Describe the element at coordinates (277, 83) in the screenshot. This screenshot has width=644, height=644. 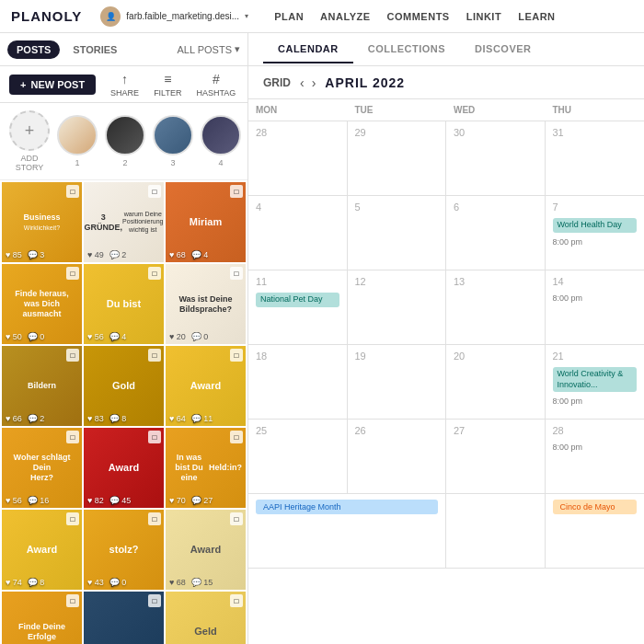
I see `grid-label: GRID` at that location.